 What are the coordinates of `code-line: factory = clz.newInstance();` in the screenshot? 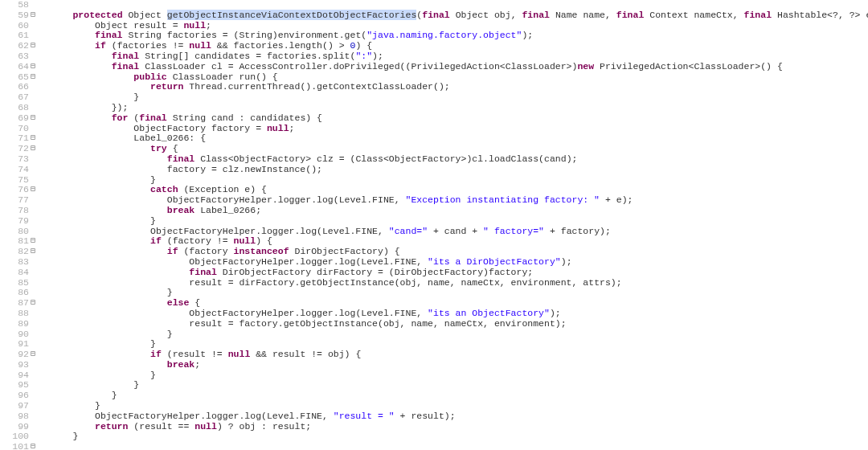 It's located at (453, 170).